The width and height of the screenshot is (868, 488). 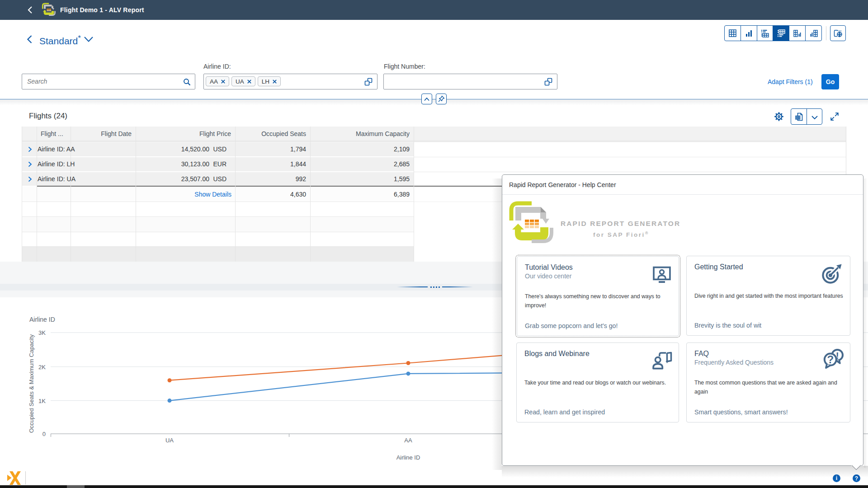 I want to click on svg-text:Occupied Seats & Maximum Capac: Occupied Seats & Maximum Capacity, so click(x=32, y=383).